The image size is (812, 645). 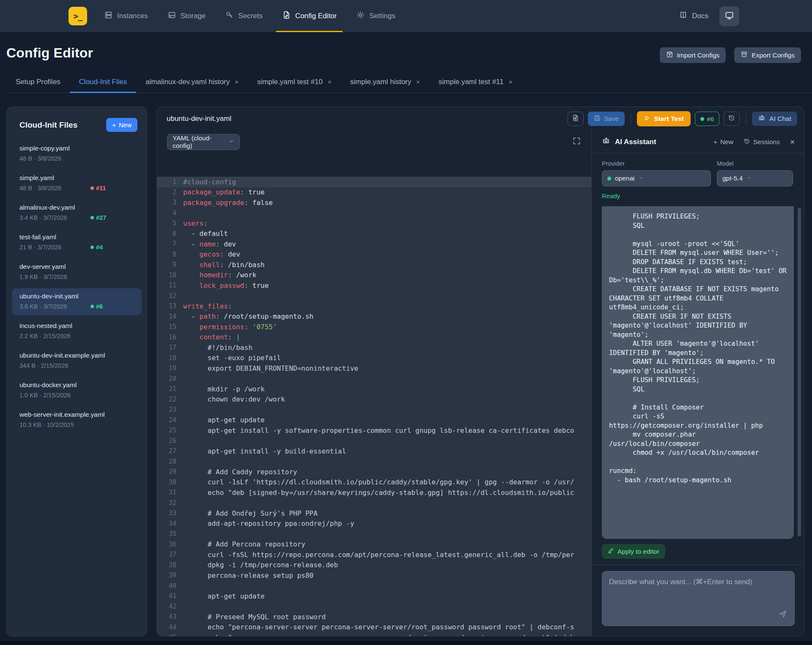 What do you see at coordinates (374, 493) in the screenshot?
I see `code-line: 31 echo "deb [signed-by=/usr/share/keyri…` at bounding box center [374, 493].